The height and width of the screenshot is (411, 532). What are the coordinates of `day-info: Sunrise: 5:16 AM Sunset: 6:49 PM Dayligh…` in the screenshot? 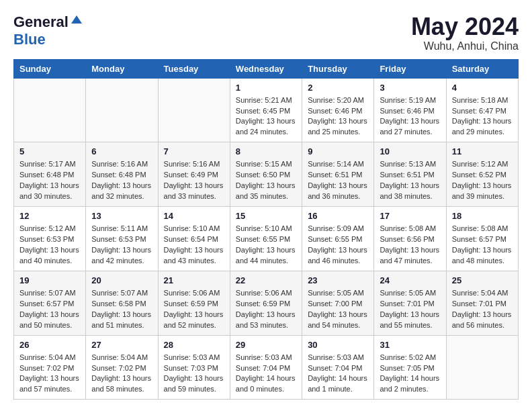 It's located at (194, 181).